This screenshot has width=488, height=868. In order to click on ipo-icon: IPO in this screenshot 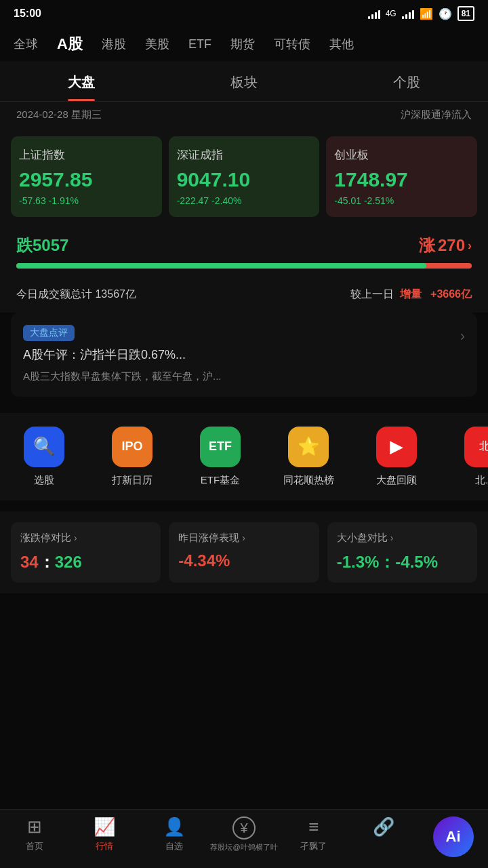, I will do `click(132, 447)`.